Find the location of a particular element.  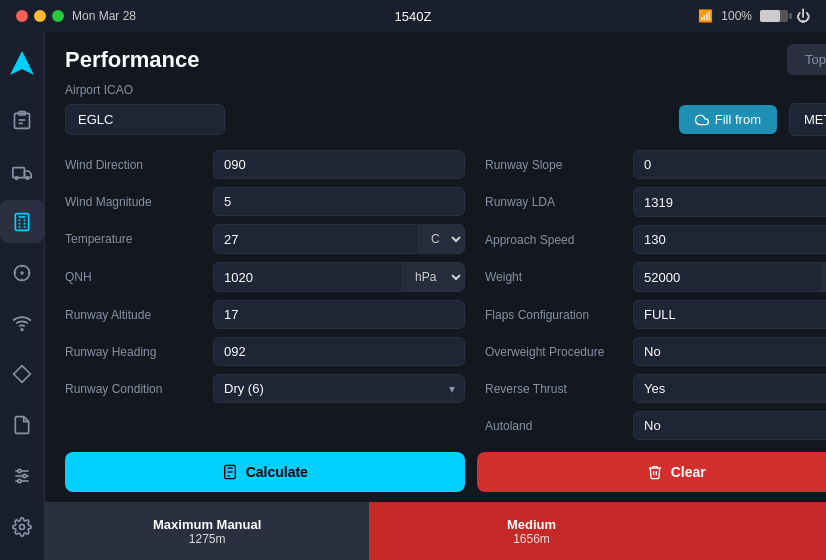

approach-speed-input is located at coordinates (730, 240).